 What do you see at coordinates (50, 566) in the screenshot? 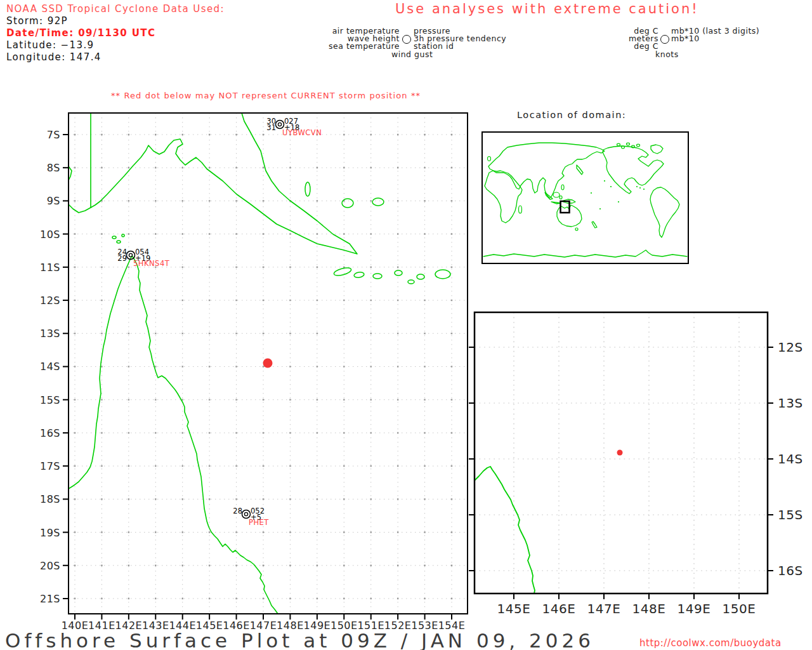
I see `lat-axis-label: 20S` at bounding box center [50, 566].